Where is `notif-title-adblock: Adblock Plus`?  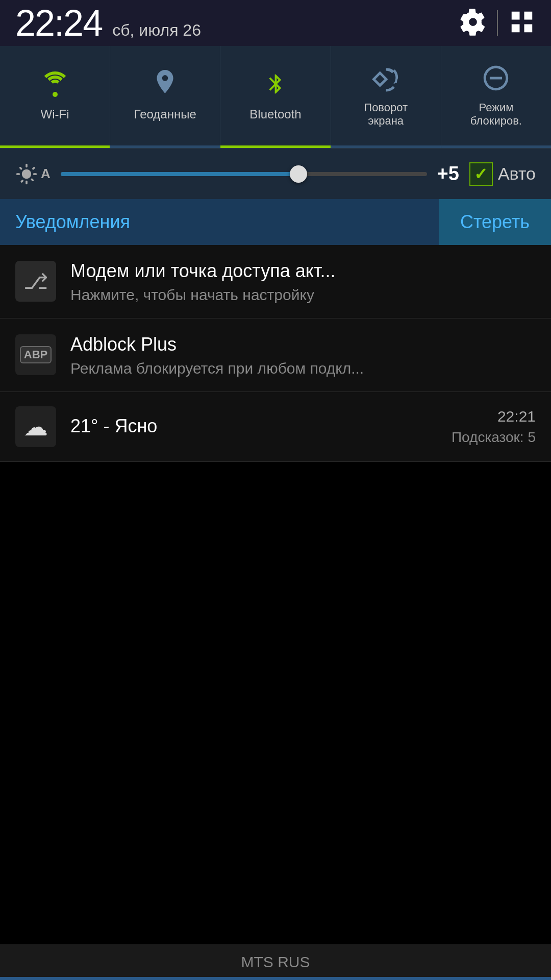
notif-title-adblock: Adblock Plus is located at coordinates (303, 345).